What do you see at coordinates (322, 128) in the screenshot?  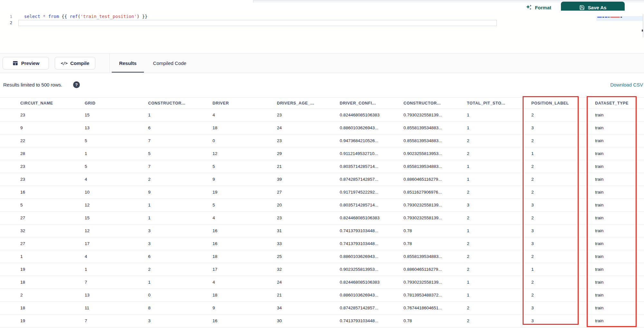 I see `table-row: 913618240.8860103626943...0.855813953488…` at bounding box center [322, 128].